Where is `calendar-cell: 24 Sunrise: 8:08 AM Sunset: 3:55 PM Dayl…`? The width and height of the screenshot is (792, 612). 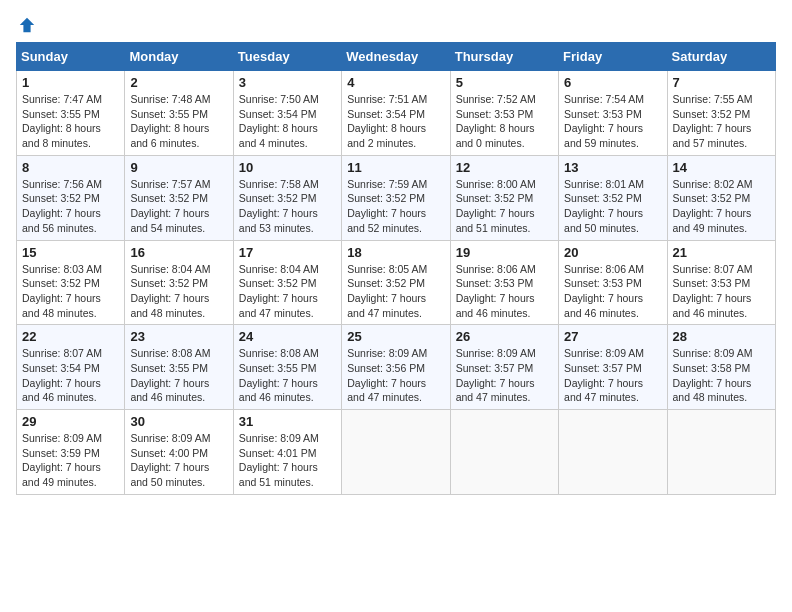
calendar-cell: 24 Sunrise: 8:08 AM Sunset: 3:55 PM Dayl… is located at coordinates (287, 368).